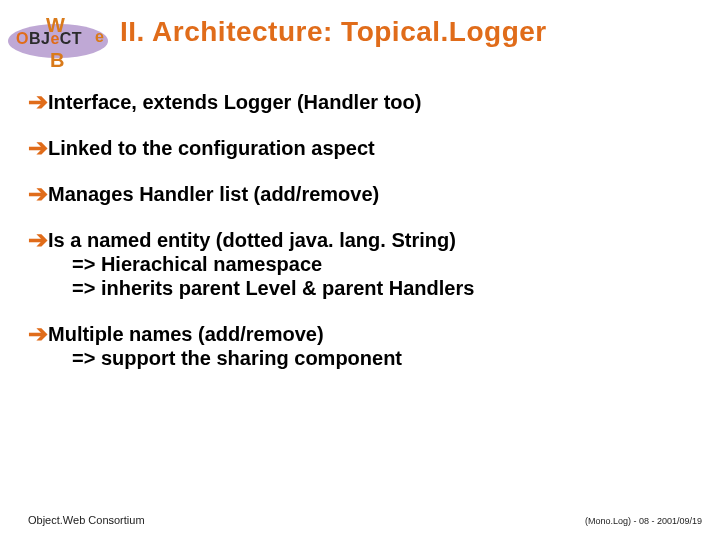 The height and width of the screenshot is (540, 720). Describe the element at coordinates (364, 148) in the screenshot. I see `bullet-item: ➔ Linked to the configuration aspect` at that location.